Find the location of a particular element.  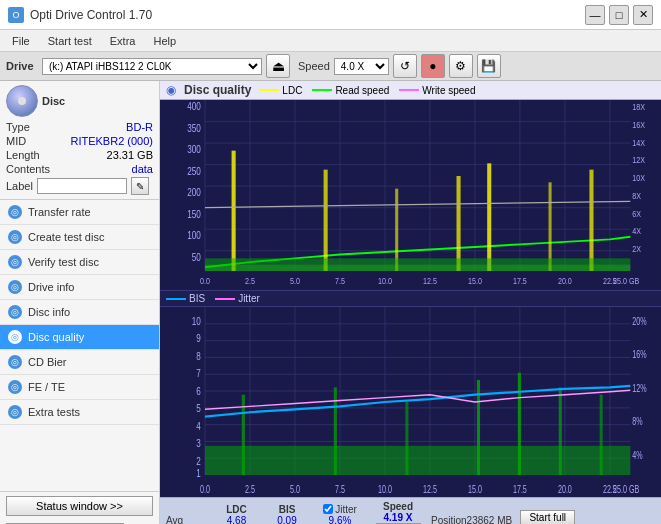

avg-bis: 0.09 is located at coordinates (286, 520).